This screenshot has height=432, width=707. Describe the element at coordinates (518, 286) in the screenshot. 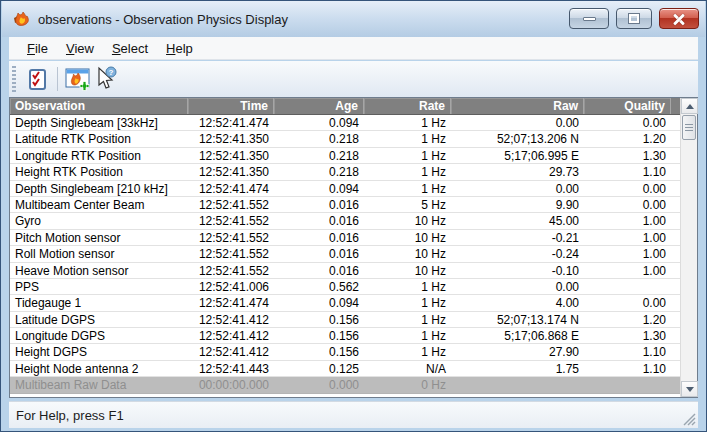

I see `cell-raw: 0.00` at that location.